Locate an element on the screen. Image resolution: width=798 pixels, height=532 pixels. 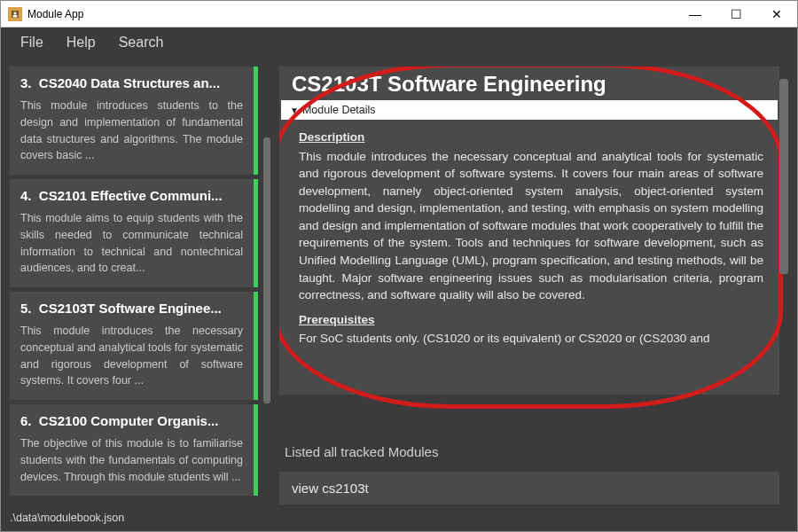
description-label: Description is located at coordinates (531, 137).